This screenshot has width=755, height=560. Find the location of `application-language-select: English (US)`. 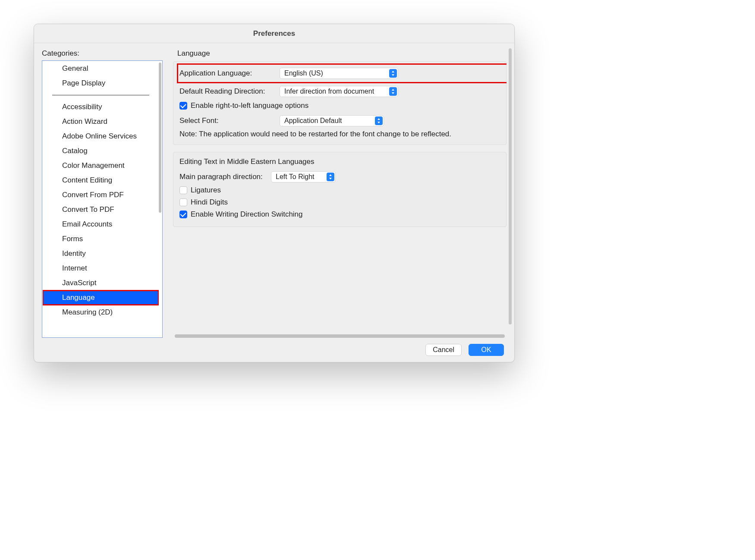

application-language-select: English (US) is located at coordinates (339, 73).